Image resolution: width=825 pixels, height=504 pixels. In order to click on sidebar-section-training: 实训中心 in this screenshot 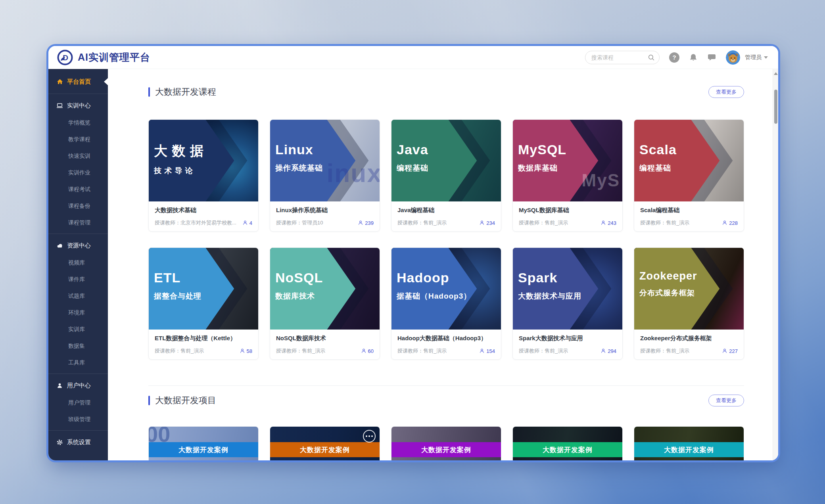, I will do `click(78, 105)`.